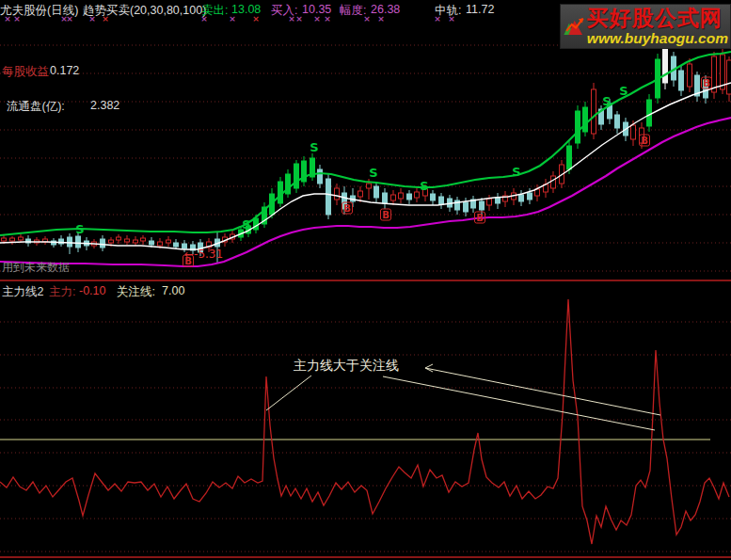 The height and width of the screenshot is (560, 731). What do you see at coordinates (203, 254) in the screenshot?
I see `svg-text: ←-5.31` at bounding box center [203, 254].